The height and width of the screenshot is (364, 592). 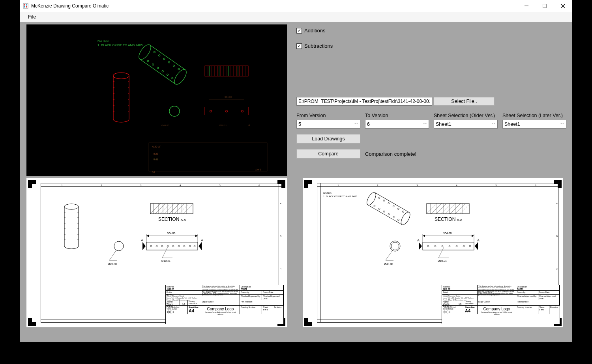 I want to click on svg-text: A4, so click(x=154, y=172).